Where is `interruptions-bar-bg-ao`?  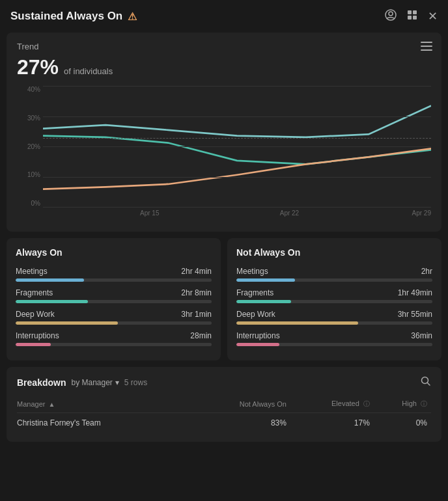 interruptions-bar-bg-ao is located at coordinates (113, 345).